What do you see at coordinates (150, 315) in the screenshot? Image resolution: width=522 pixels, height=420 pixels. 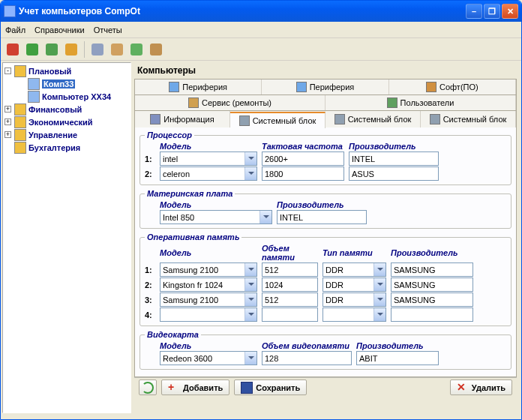 I see `ram-row-num: 4:` at bounding box center [150, 315].